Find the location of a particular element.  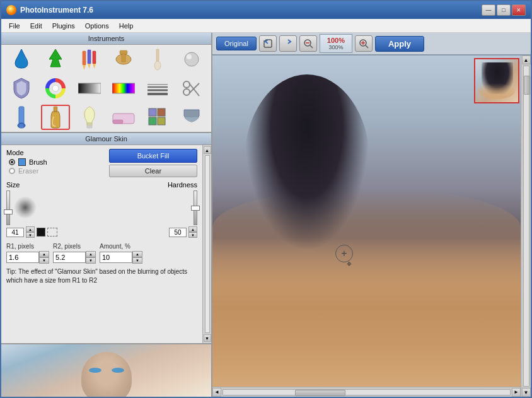

minimize-button: — is located at coordinates (489, 10).